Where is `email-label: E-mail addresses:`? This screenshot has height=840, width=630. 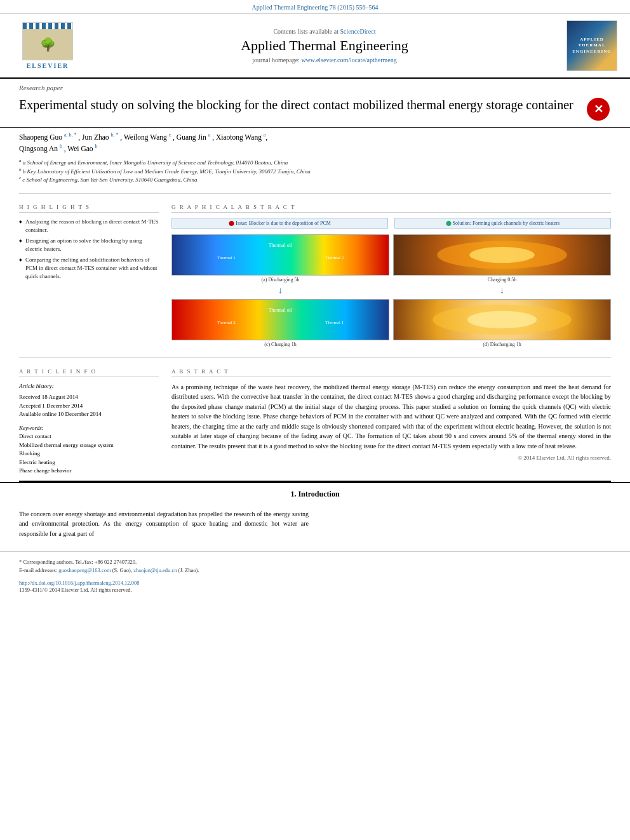 email-label: E-mail addresses: is located at coordinates (39, 570).